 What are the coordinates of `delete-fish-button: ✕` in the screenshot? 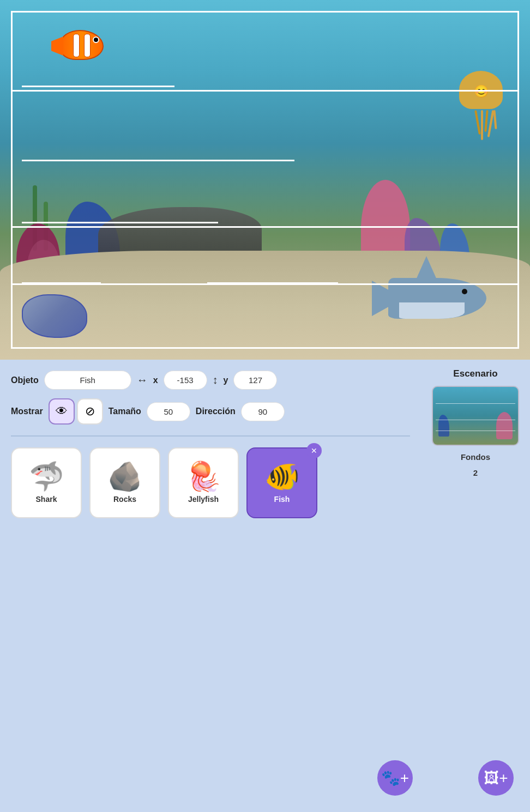 It's located at (314, 451).